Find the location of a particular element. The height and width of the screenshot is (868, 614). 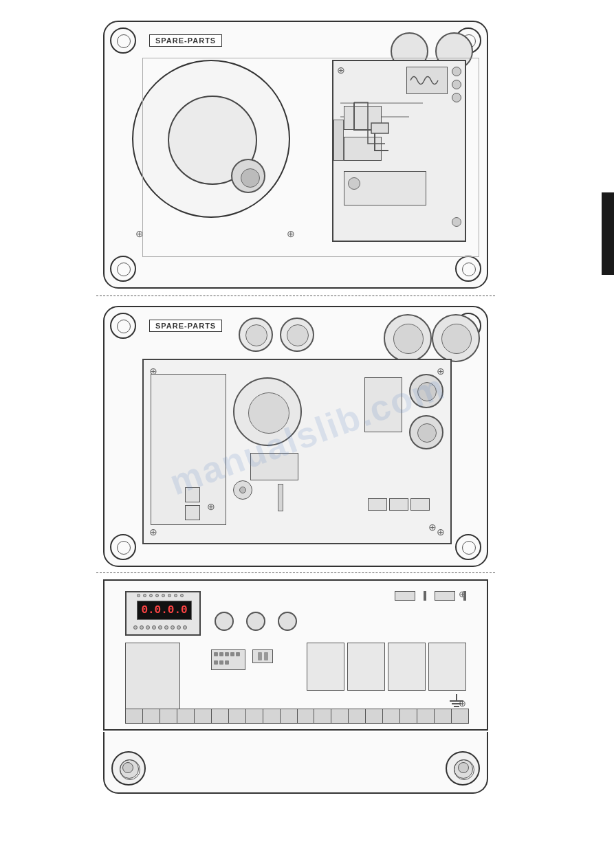

small-conn-bot is located at coordinates (263, 656).